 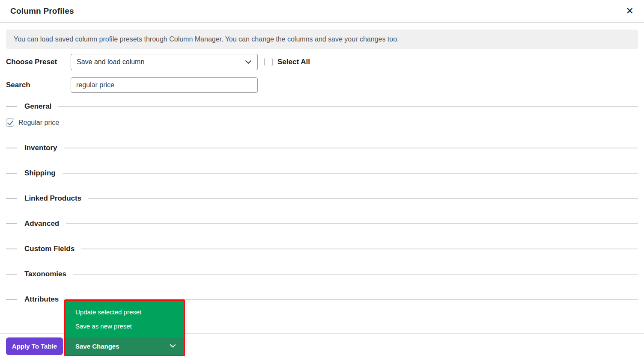 What do you see at coordinates (322, 173) in the screenshot?
I see `section-shipping: Shipping` at bounding box center [322, 173].